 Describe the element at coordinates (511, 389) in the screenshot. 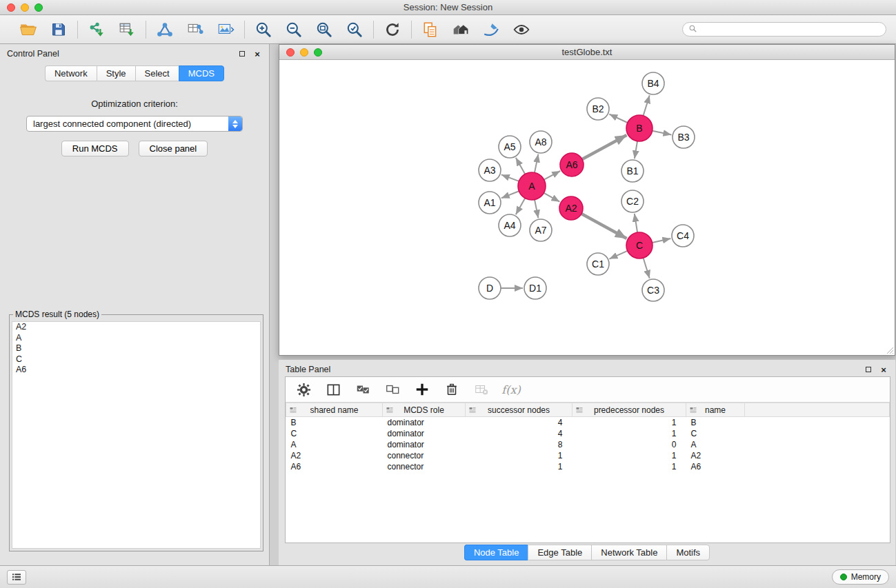

I see `fx-icon: f(x)` at that location.